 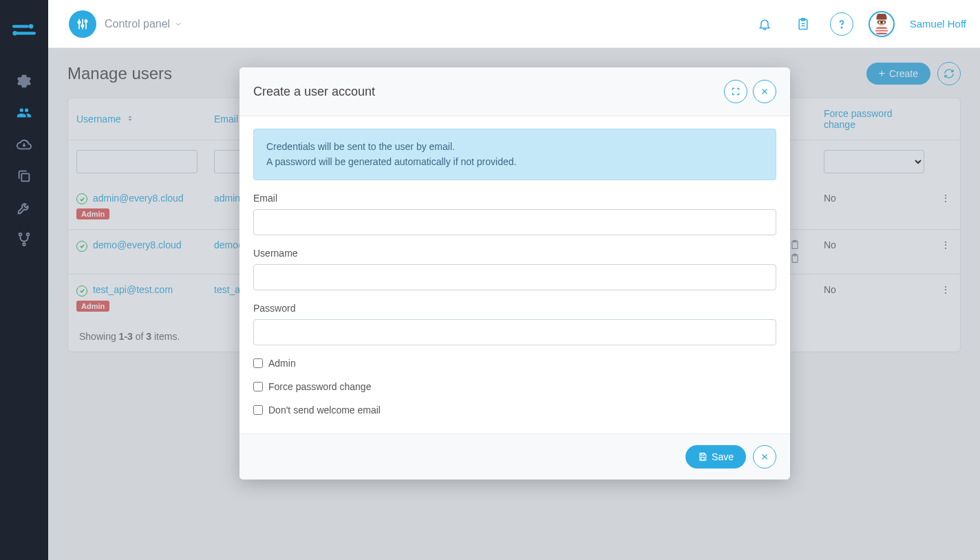 I want to click on notifications-icon, so click(x=765, y=24).